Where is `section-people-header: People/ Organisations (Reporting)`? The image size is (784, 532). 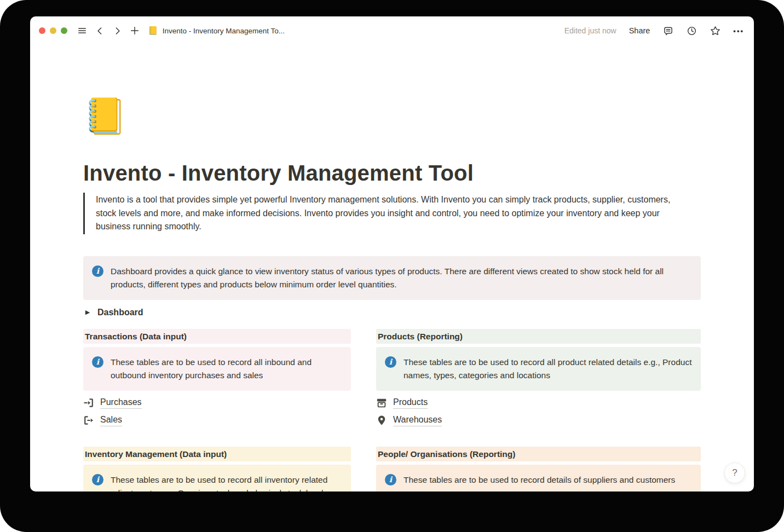
section-people-header: People/ Organisations (Reporting) is located at coordinates (539, 454).